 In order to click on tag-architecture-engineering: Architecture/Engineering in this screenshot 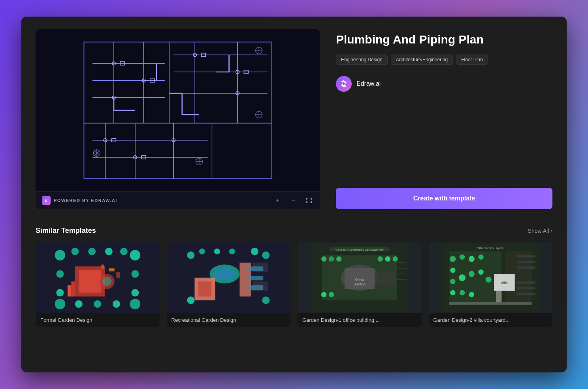, I will do `click(422, 60)`.